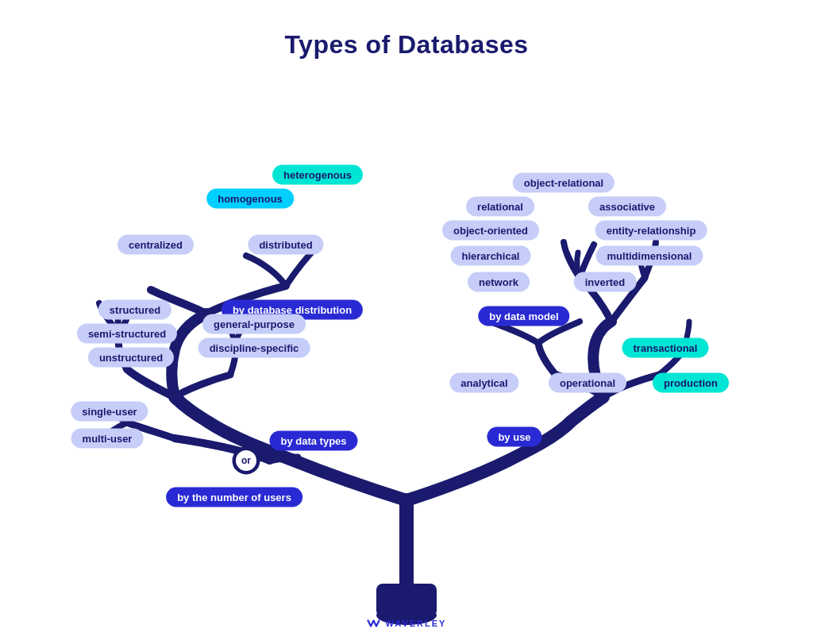 This screenshot has height=644, width=813. What do you see at coordinates (250, 199) in the screenshot?
I see `label-homogenous: homogenous` at bounding box center [250, 199].